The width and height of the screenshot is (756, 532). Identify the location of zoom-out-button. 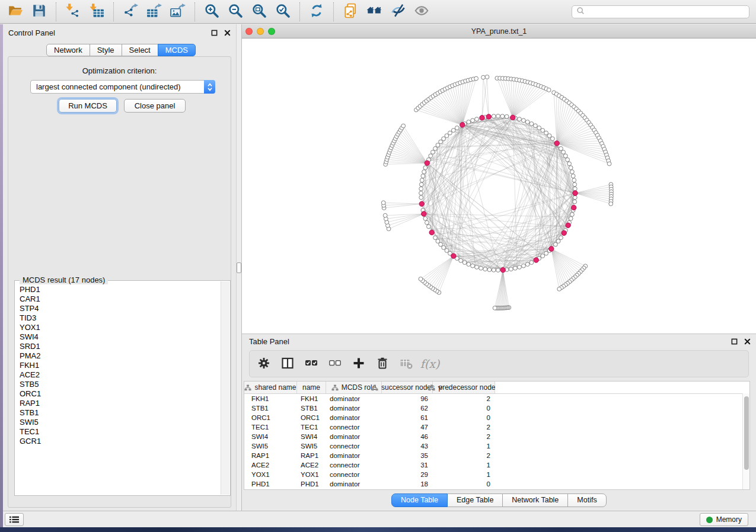
(235, 12).